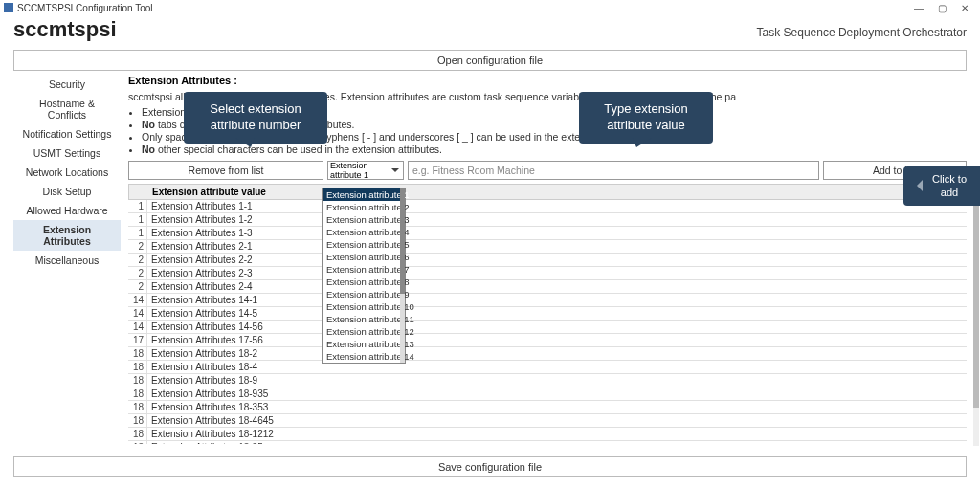 The height and width of the screenshot is (487, 980). What do you see at coordinates (547, 260) in the screenshot?
I see `table-row: 2Extension Attributes 2-2` at bounding box center [547, 260].